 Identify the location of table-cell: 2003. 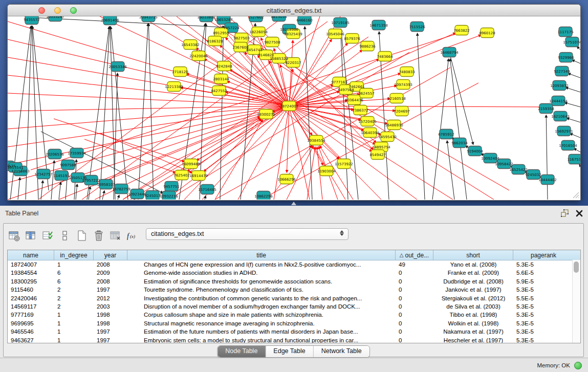
(111, 307).